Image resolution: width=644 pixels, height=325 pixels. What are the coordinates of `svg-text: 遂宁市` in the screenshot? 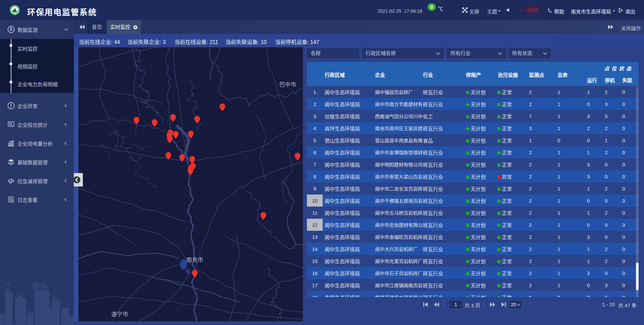 It's located at (120, 315).